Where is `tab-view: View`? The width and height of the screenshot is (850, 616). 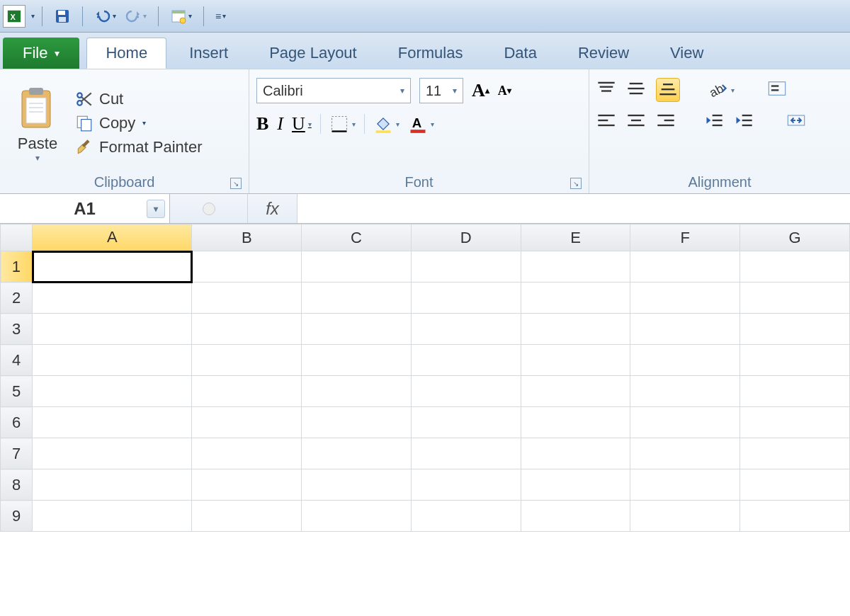
tab-view: View is located at coordinates (687, 53).